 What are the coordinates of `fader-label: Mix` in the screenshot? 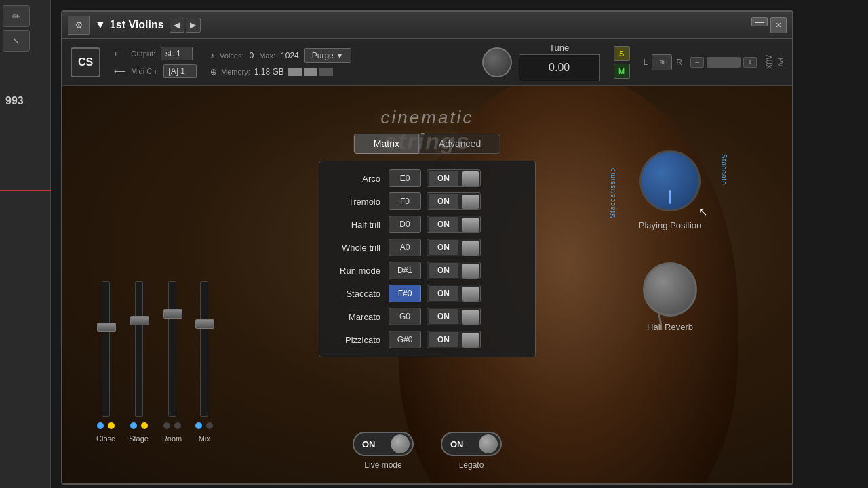 It's located at (205, 439).